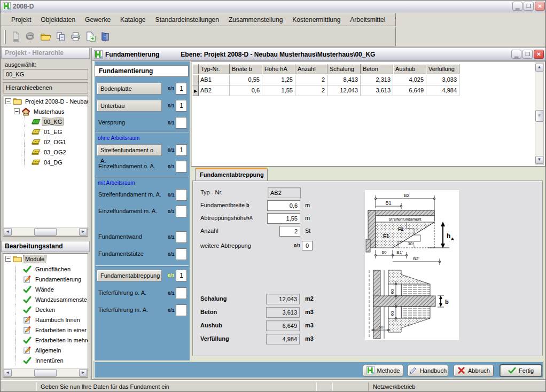 The width and height of the screenshot is (546, 392). I want to click on menu-item-projekt: Projekt, so click(21, 20).